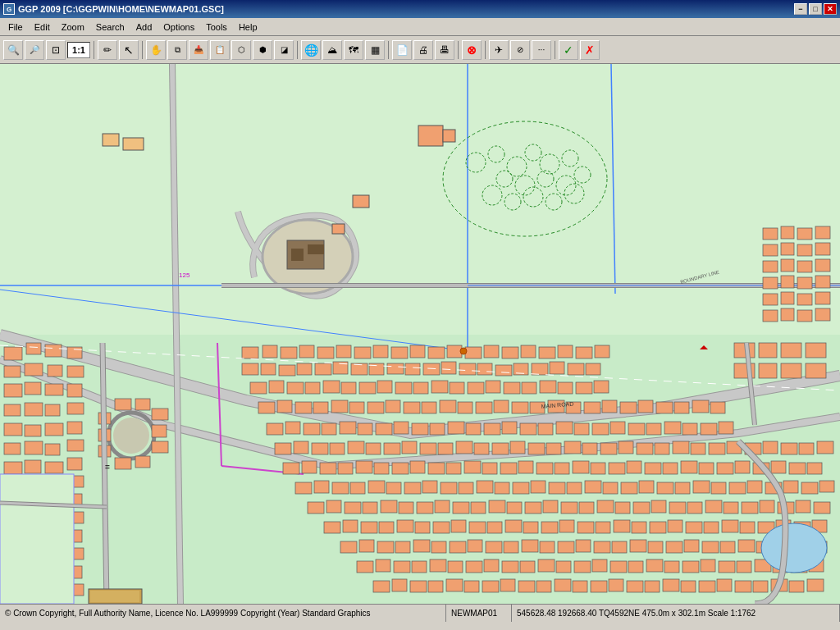  What do you see at coordinates (73, 27) in the screenshot?
I see `menu-zoom: Zoom` at bounding box center [73, 27].